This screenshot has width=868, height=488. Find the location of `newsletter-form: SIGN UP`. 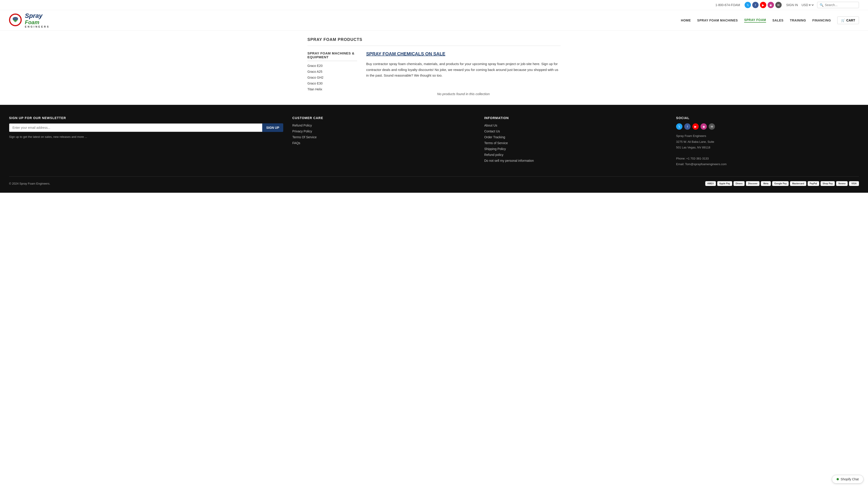

newsletter-form: SIGN UP is located at coordinates (146, 128).